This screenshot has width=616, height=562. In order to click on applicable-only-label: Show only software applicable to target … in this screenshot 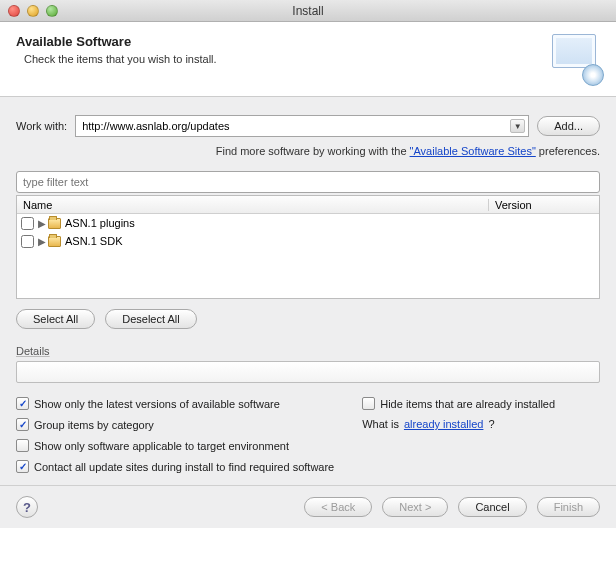, I will do `click(162, 446)`.